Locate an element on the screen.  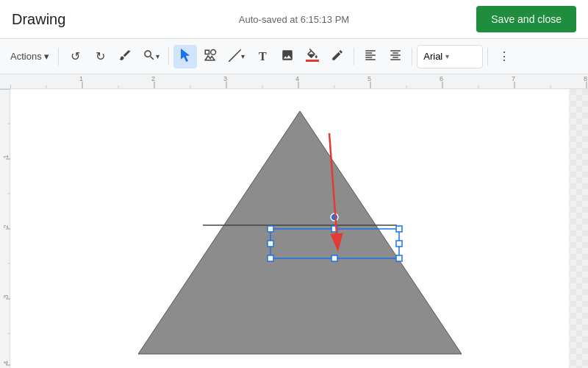
redo-button: ↻ is located at coordinates (100, 57).